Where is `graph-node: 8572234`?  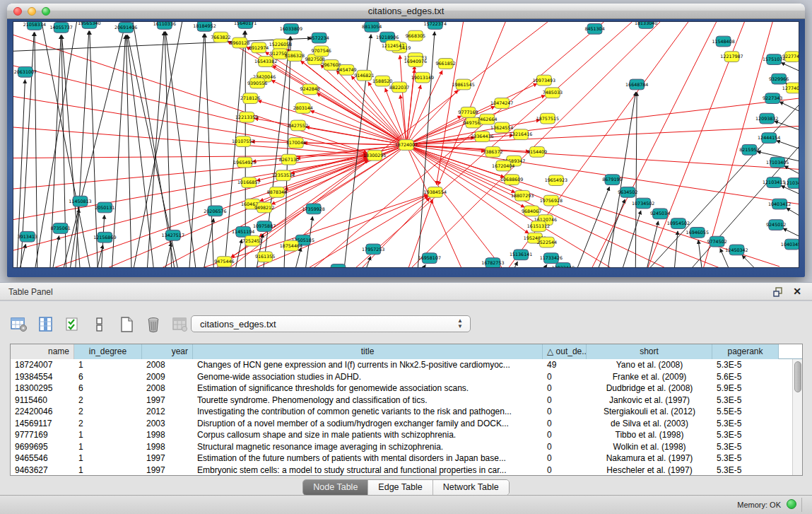
graph-node: 8572234 is located at coordinates (319, 38).